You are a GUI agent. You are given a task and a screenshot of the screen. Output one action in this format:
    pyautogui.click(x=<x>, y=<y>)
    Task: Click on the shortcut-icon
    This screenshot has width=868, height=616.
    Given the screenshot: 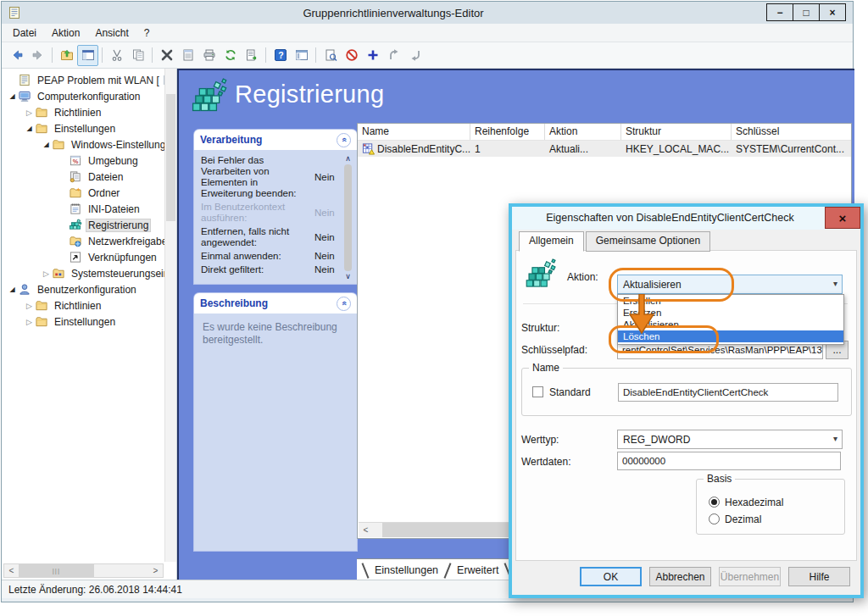 What is the action you would take?
    pyautogui.click(x=75, y=258)
    